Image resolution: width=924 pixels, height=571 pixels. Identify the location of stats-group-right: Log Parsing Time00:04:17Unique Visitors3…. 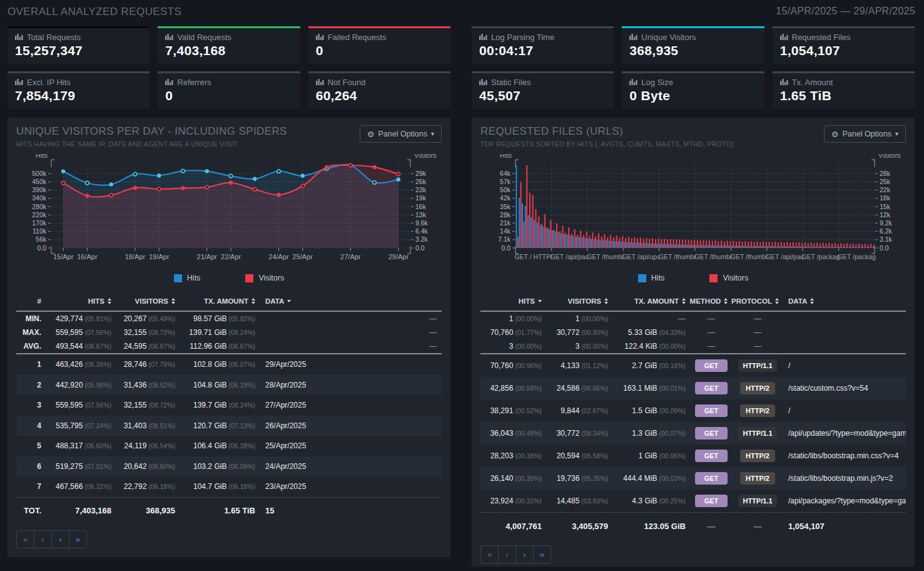
(693, 68).